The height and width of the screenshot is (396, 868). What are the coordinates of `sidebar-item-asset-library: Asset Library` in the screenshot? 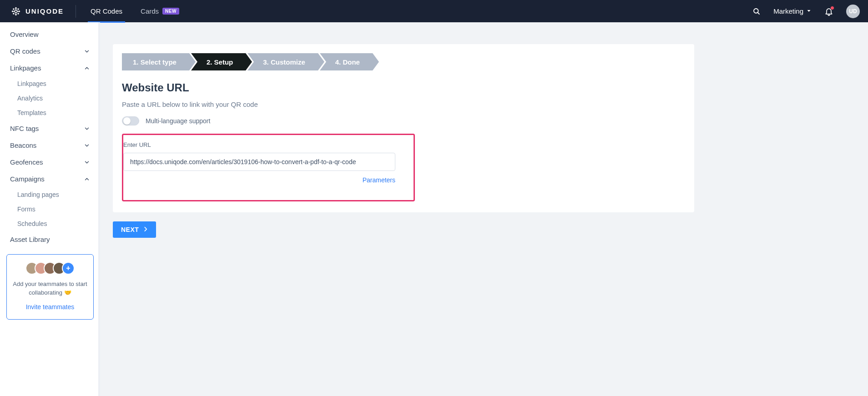 It's located at (50, 239).